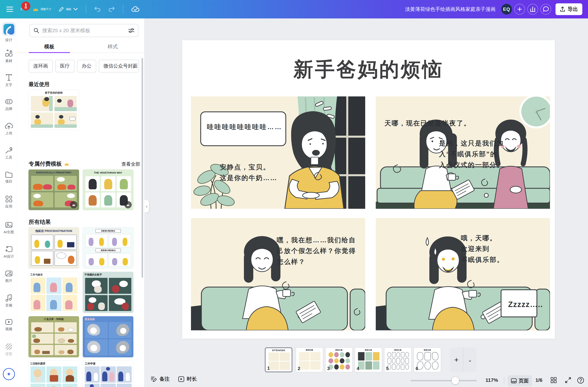 This screenshot has height=387, width=588. I want to click on template-card-calico-cat: 三花猫的愿望, so click(54, 374).